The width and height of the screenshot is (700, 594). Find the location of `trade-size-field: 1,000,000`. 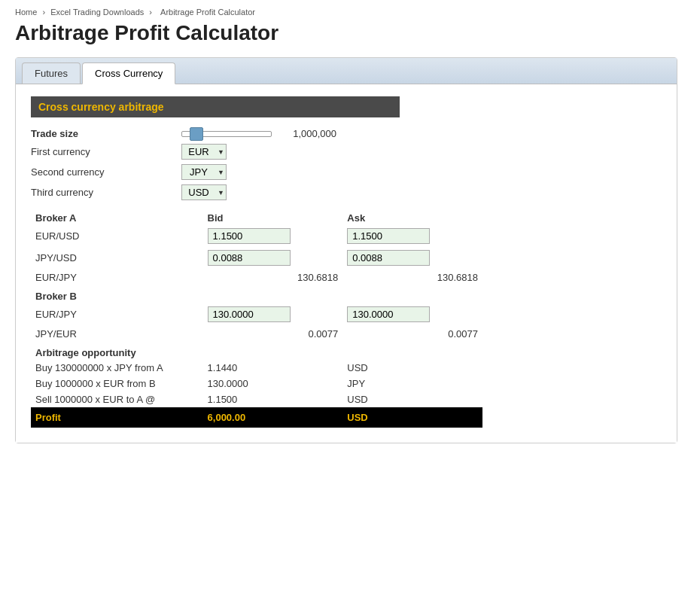

trade-size-field: 1,000,000 is located at coordinates (332, 134).